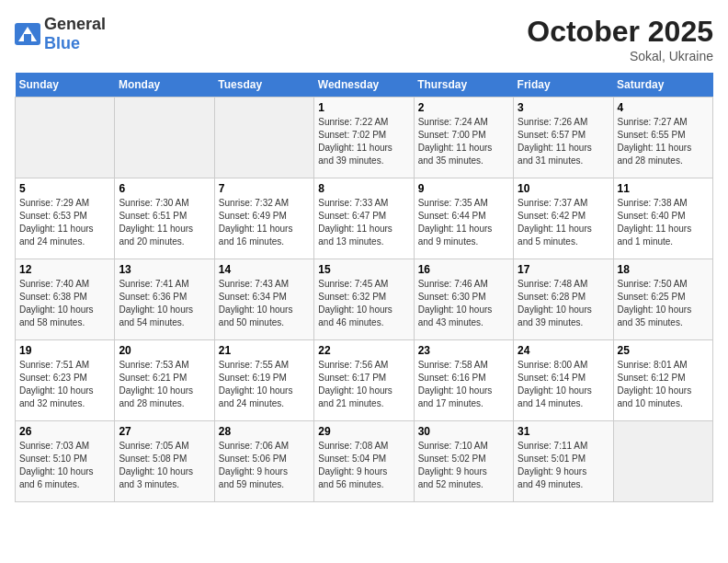 This screenshot has height=563, width=728. I want to click on calendar-cell: 10Sunrise: 7:37 AM Sunset: 6:42 PM Dayli…, so click(563, 219).